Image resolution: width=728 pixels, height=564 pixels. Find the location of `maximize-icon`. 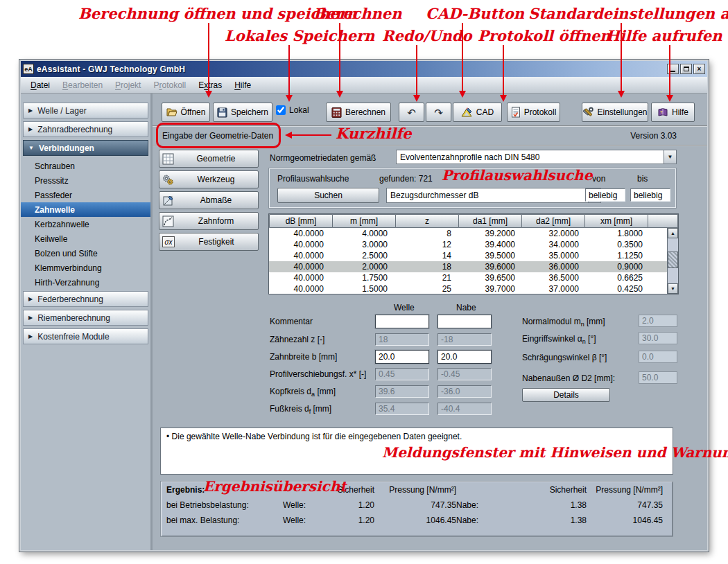

maximize-icon is located at coordinates (686, 69).